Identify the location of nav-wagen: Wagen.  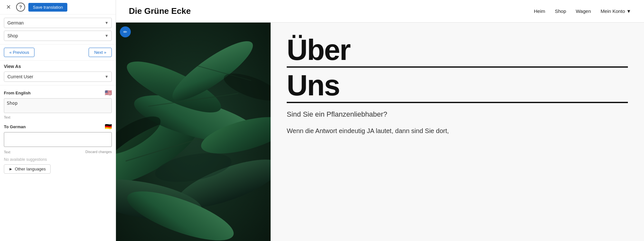
(583, 11).